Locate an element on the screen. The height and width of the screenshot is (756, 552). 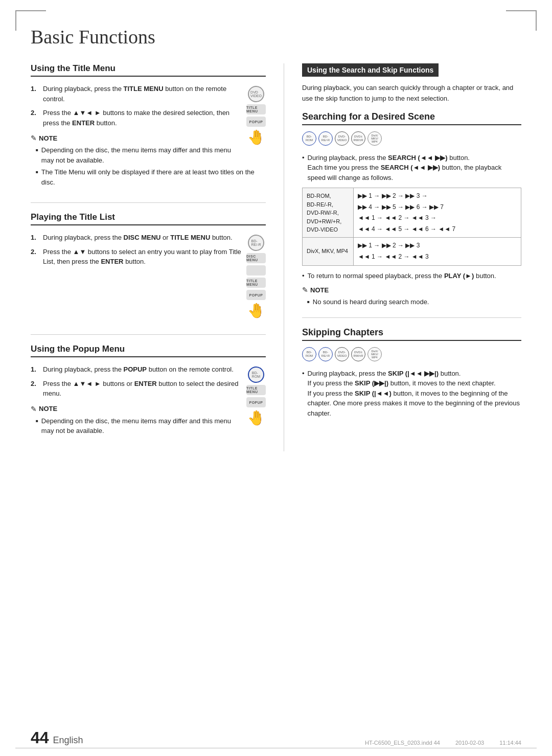
column-divider is located at coordinates (284, 258).